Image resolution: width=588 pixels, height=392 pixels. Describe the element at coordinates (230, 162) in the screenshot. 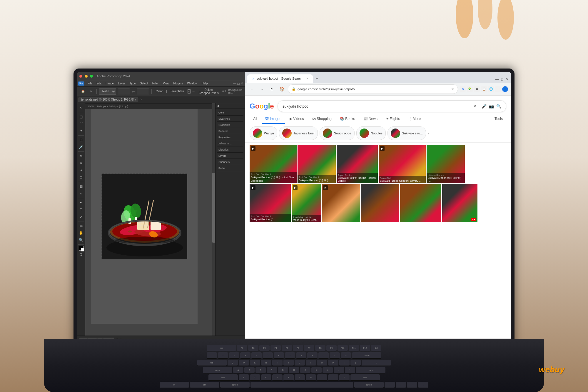

I see `ps-channels-panel: Channels` at that location.